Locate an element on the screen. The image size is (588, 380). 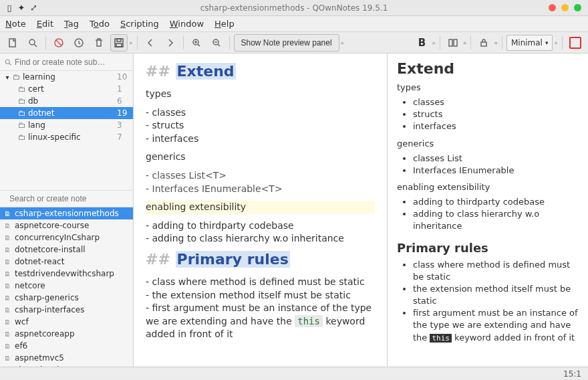
note-row: 🗎concurrencyInCsharp is located at coordinates (67, 238).